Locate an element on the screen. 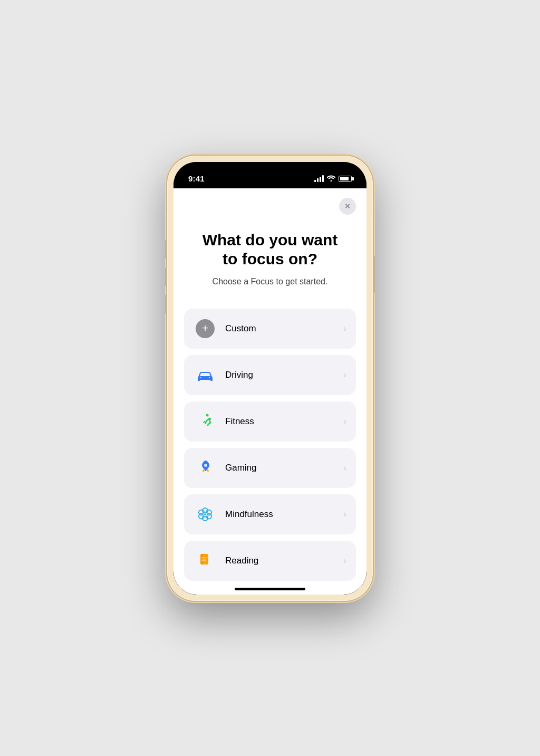  flower-icon is located at coordinates (205, 514).